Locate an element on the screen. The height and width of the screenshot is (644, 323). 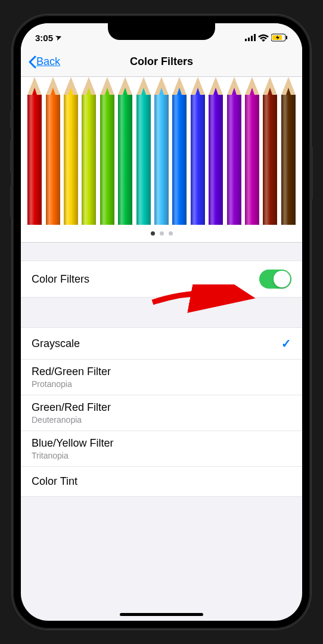
filter-label: Green/Red Filter is located at coordinates (72, 408).